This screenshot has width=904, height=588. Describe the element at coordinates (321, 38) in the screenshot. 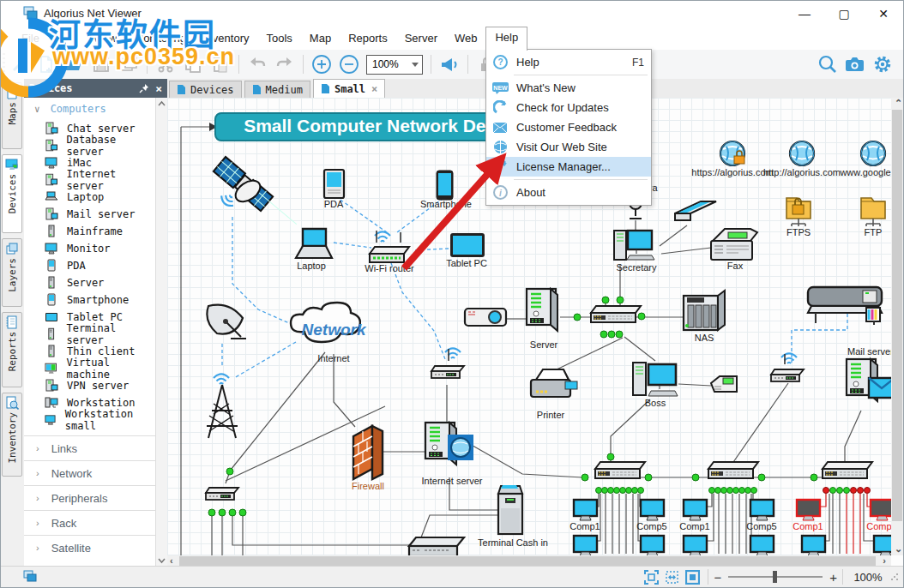

I see `menu-map: Map` at that location.